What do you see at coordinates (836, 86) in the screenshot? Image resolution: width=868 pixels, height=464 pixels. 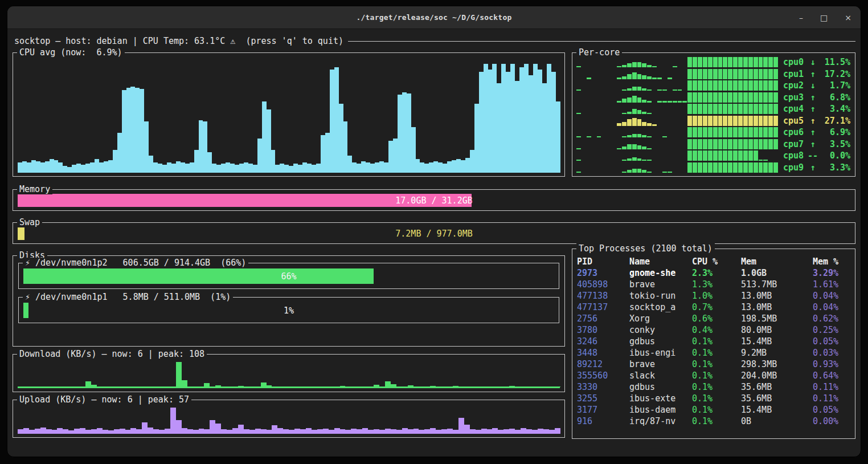 I see `core-percent: 1.7%` at bounding box center [836, 86].